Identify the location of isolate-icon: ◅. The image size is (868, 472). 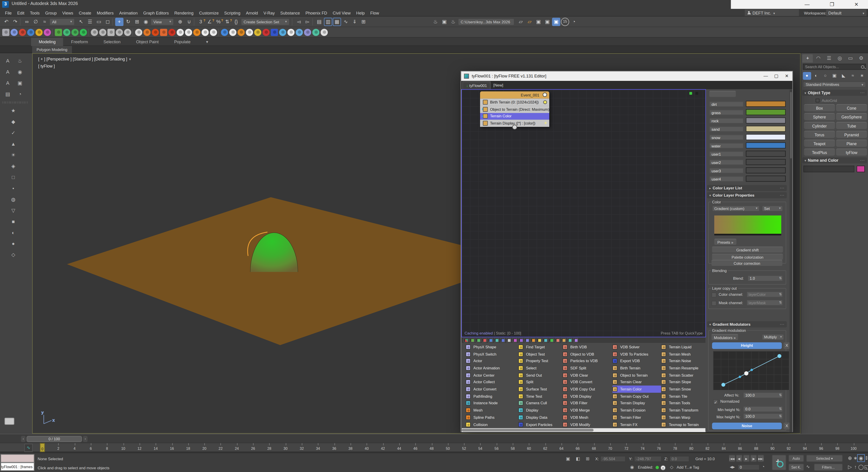
(299, 22).